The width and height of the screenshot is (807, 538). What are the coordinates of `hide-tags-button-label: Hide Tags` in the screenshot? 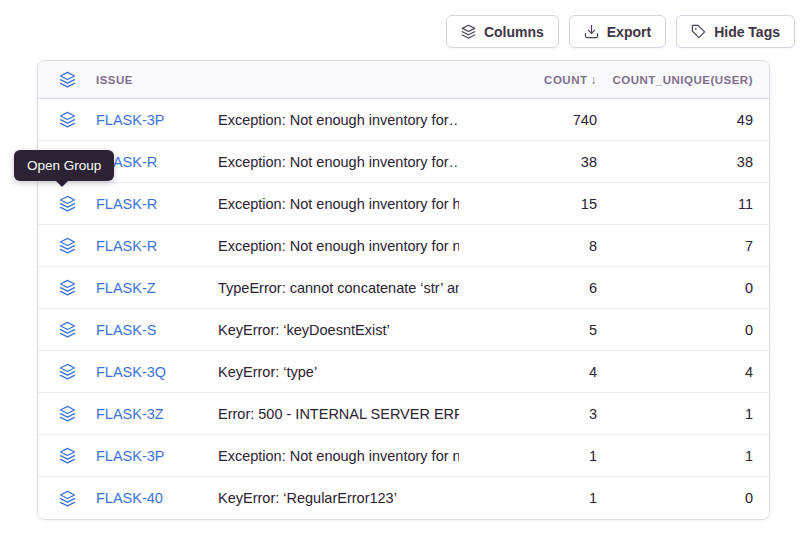 It's located at (747, 32).